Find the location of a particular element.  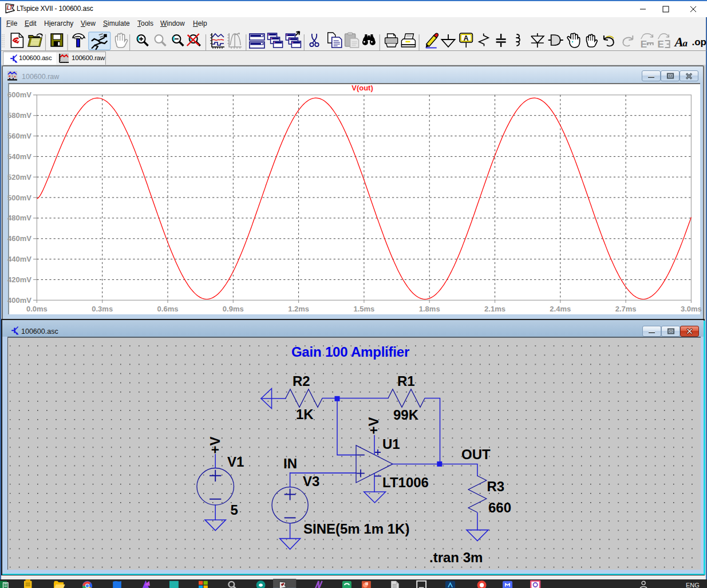

svg-text: ENG is located at coordinates (693, 585).